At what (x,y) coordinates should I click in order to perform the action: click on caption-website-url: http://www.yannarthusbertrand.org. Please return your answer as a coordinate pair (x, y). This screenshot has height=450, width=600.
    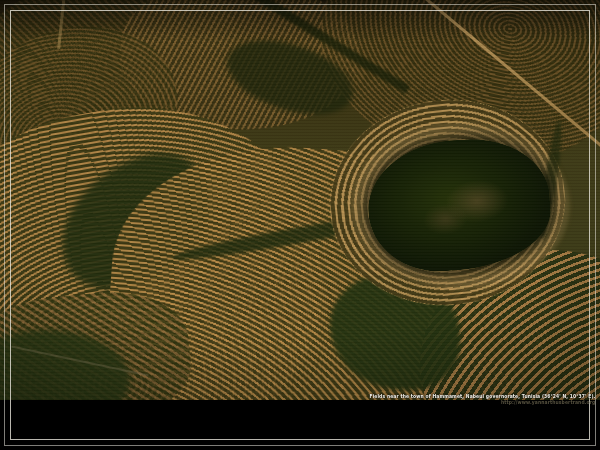
    Looking at the image, I should click on (482, 402).